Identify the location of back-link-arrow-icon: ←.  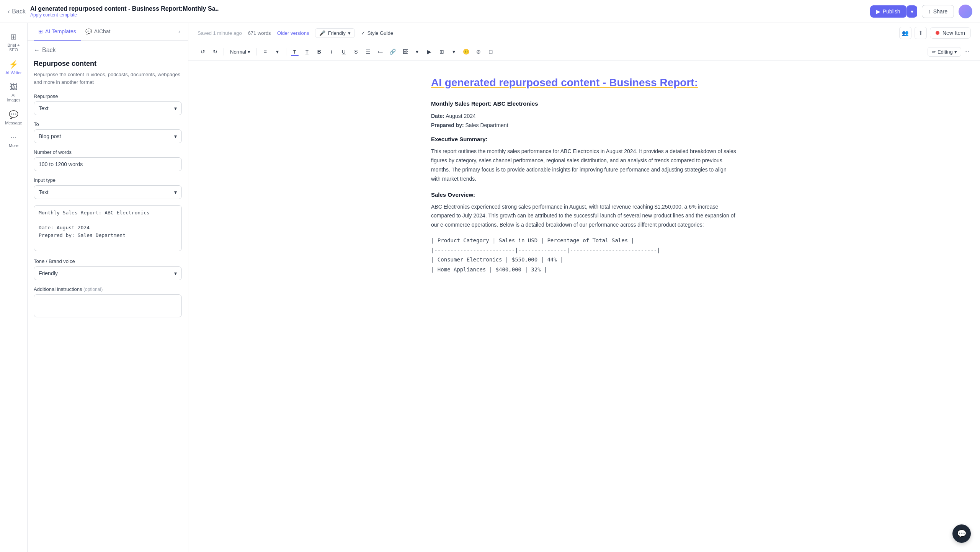
(37, 50).